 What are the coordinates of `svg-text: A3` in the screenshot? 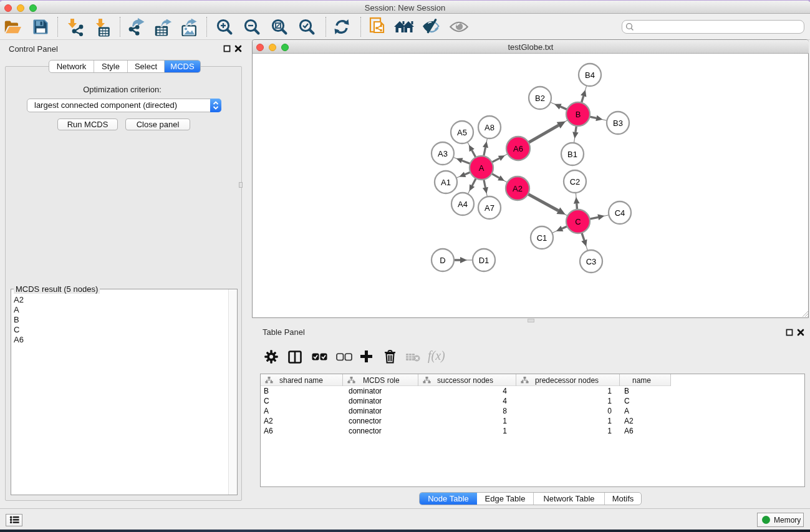 It's located at (443, 153).